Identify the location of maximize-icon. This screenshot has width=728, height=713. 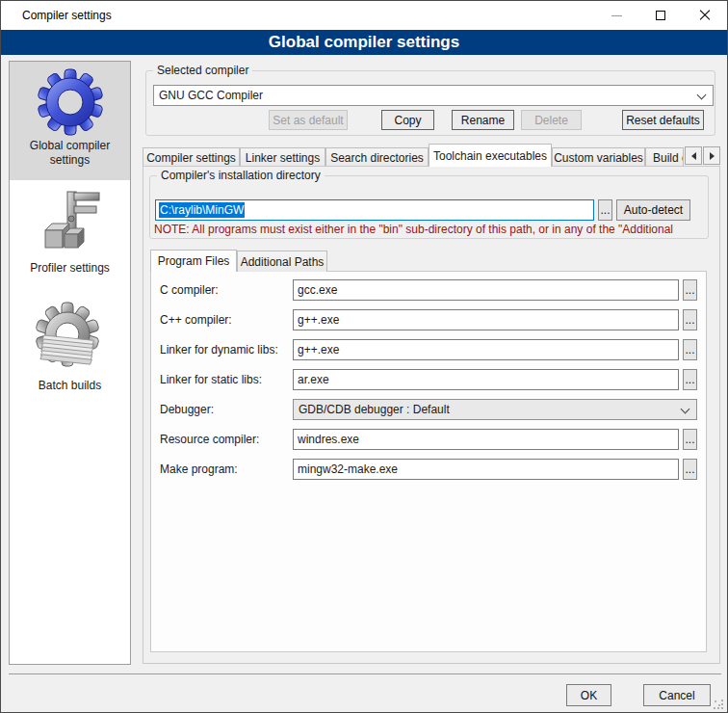
(661, 15).